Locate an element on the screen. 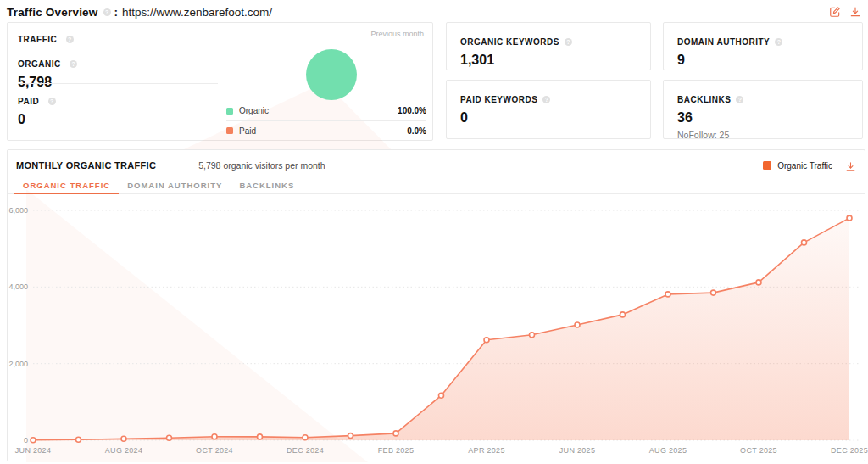  svg-text: JUN 2025 is located at coordinates (577, 450).